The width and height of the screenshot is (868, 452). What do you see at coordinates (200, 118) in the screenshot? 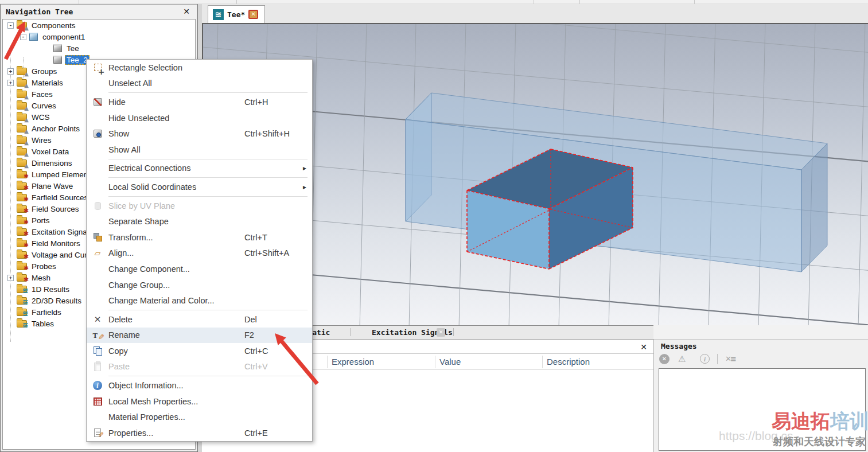
I see `menu-item-hide-unselected: Hide Unselected` at bounding box center [200, 118].